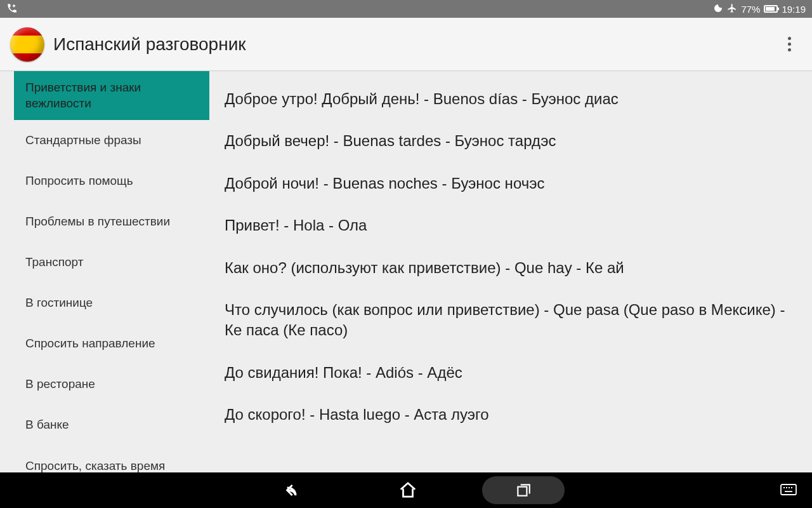 The height and width of the screenshot is (508, 812). What do you see at coordinates (84, 141) in the screenshot?
I see `tab-label: Стандартные фразы` at bounding box center [84, 141].